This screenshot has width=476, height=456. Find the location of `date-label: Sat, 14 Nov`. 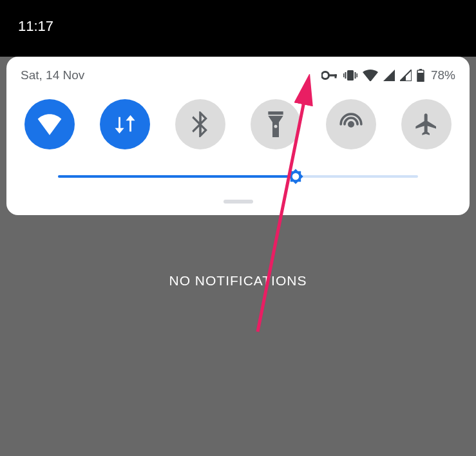

date-label: Sat, 14 Nov is located at coordinates (53, 75).